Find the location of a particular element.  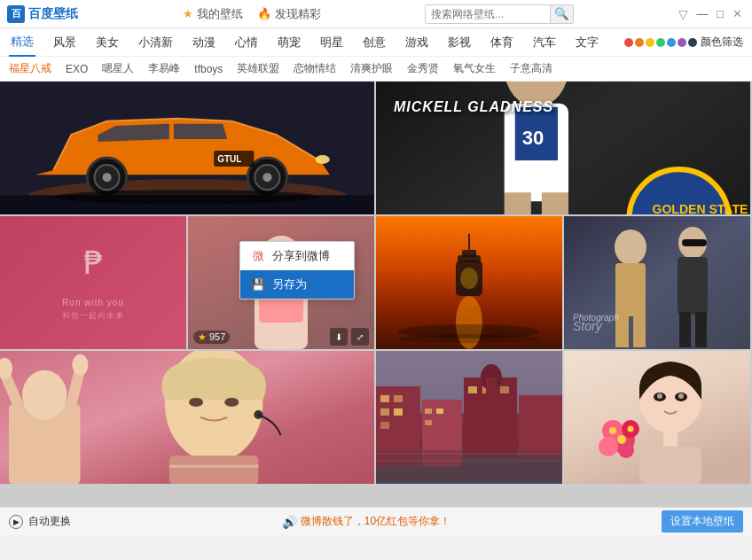

sub-item-7: 恋物情结 is located at coordinates (315, 69).